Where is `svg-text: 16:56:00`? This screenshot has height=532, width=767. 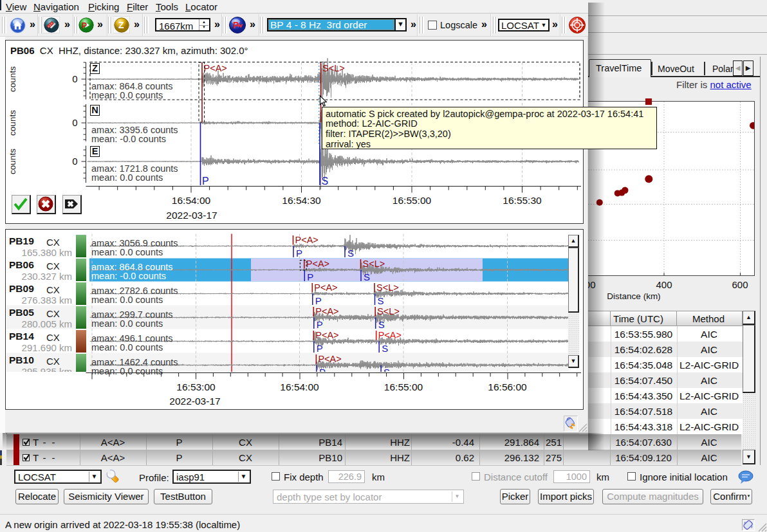
svg-text: 16:56:00 is located at coordinates (507, 387).